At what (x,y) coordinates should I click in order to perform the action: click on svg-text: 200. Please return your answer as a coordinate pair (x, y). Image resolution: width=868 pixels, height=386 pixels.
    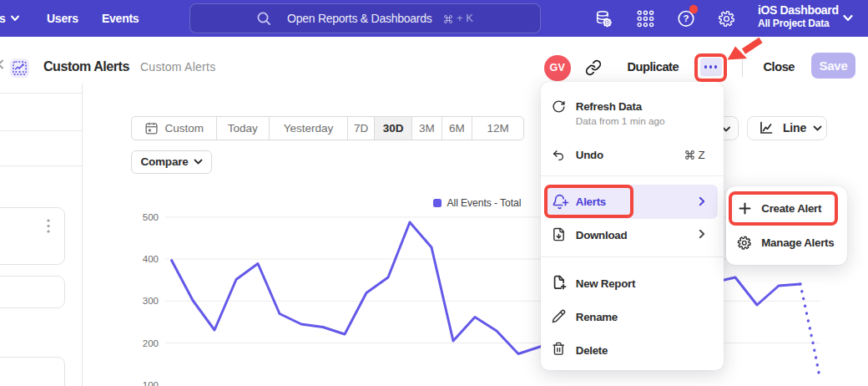
    Looking at the image, I should click on (150, 343).